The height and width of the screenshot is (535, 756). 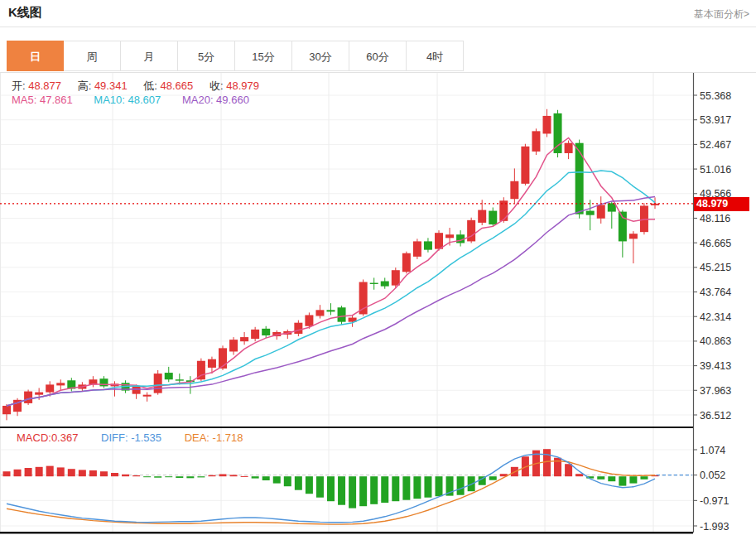 I want to click on svg-text: 42.314, so click(x=715, y=317).